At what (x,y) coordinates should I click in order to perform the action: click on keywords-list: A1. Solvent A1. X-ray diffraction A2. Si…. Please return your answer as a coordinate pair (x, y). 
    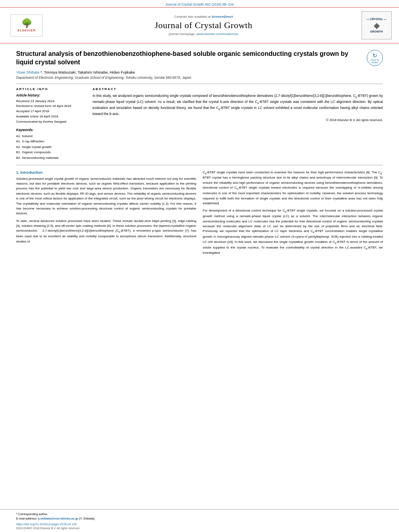
    Looking at the image, I should click on (50, 147).